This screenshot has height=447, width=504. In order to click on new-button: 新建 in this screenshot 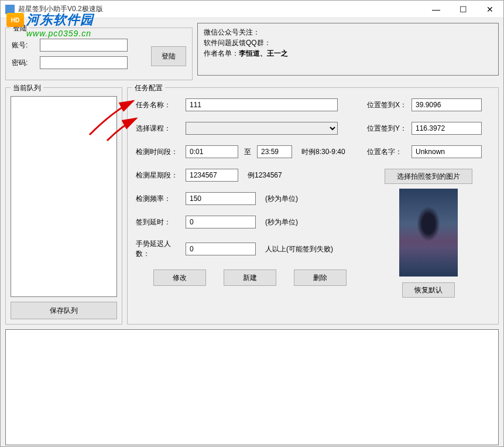, I will do `click(250, 278)`.